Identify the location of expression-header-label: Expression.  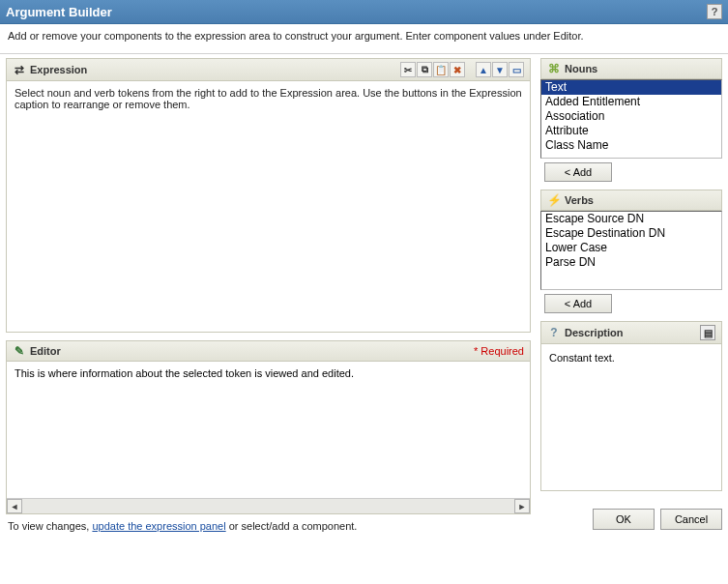
(58, 70).